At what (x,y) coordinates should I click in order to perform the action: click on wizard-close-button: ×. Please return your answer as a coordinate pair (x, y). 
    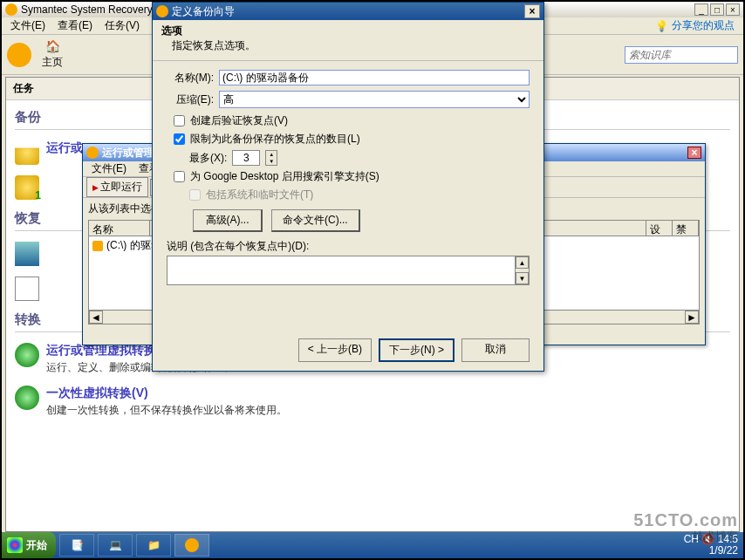
    Looking at the image, I should click on (532, 11).